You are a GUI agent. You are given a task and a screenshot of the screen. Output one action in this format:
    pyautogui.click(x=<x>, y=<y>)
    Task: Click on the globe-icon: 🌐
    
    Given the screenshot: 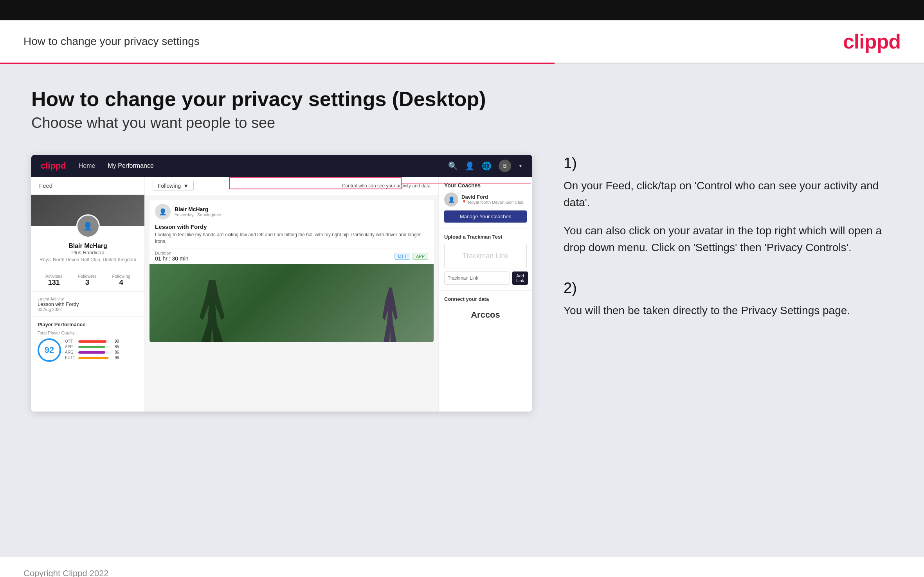 What is the action you would take?
    pyautogui.click(x=487, y=166)
    